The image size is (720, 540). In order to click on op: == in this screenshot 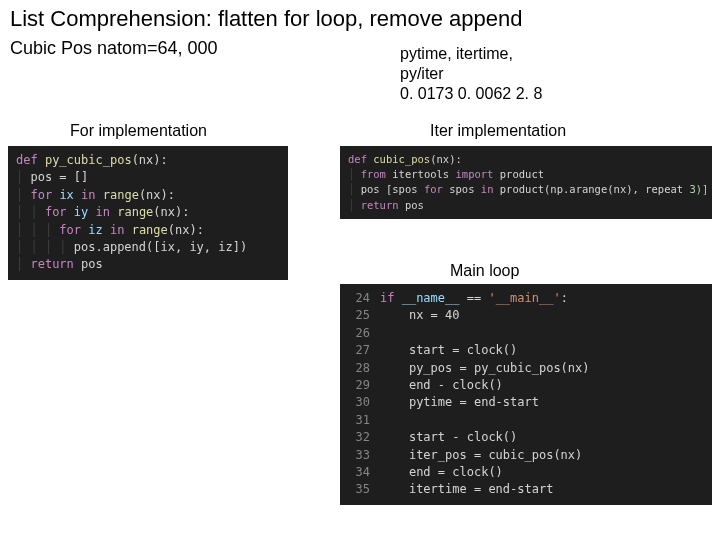, I will do `click(474, 298)`.